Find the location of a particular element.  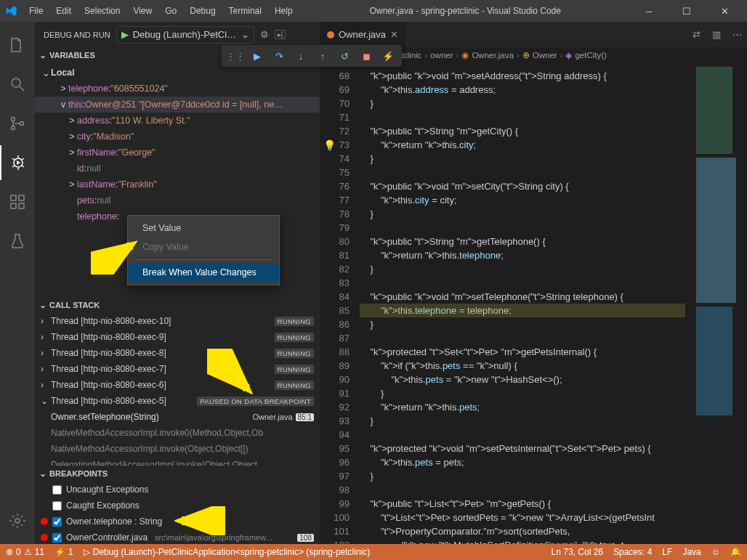

gear-icon: ⚙ is located at coordinates (265, 35).